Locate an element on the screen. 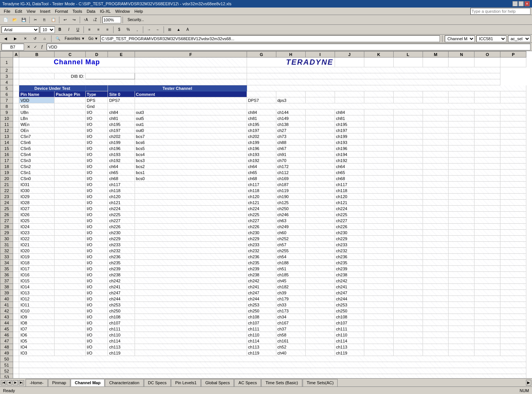 The image size is (532, 394). indent-decrease-btn: ← is located at coordinates (158, 30).